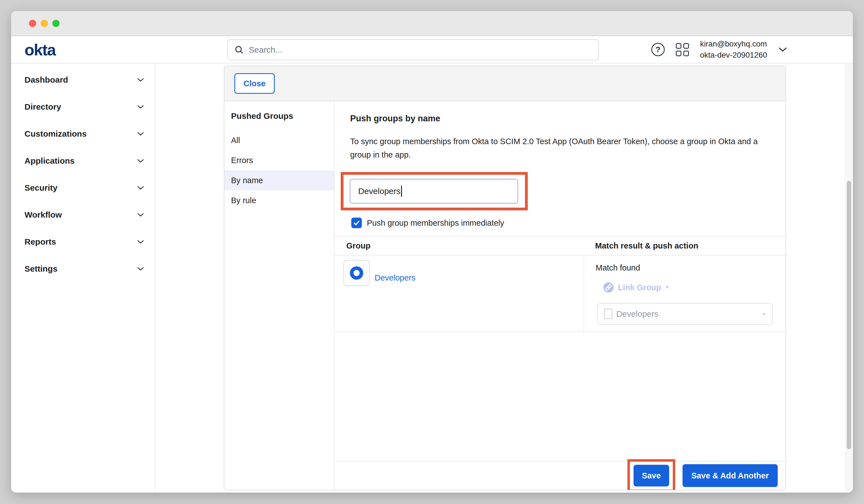  I want to click on save-and-add-another-button: Save & Add Another, so click(730, 476).